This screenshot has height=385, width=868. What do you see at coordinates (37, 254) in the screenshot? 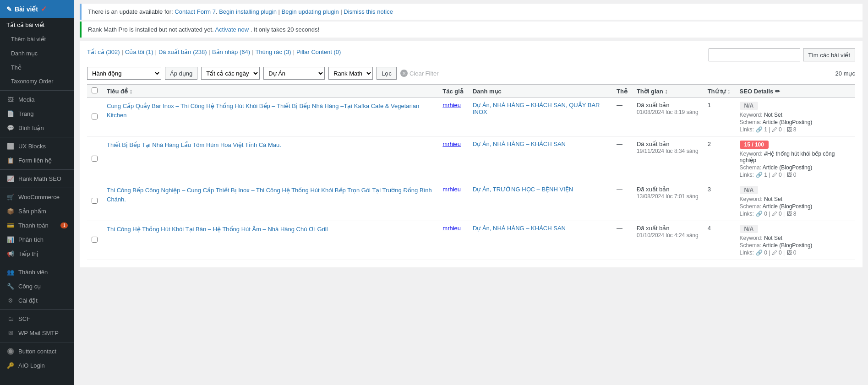
I see `sidebar-item-tiep-thi: 📢 Tiếp thị` at bounding box center [37, 254].